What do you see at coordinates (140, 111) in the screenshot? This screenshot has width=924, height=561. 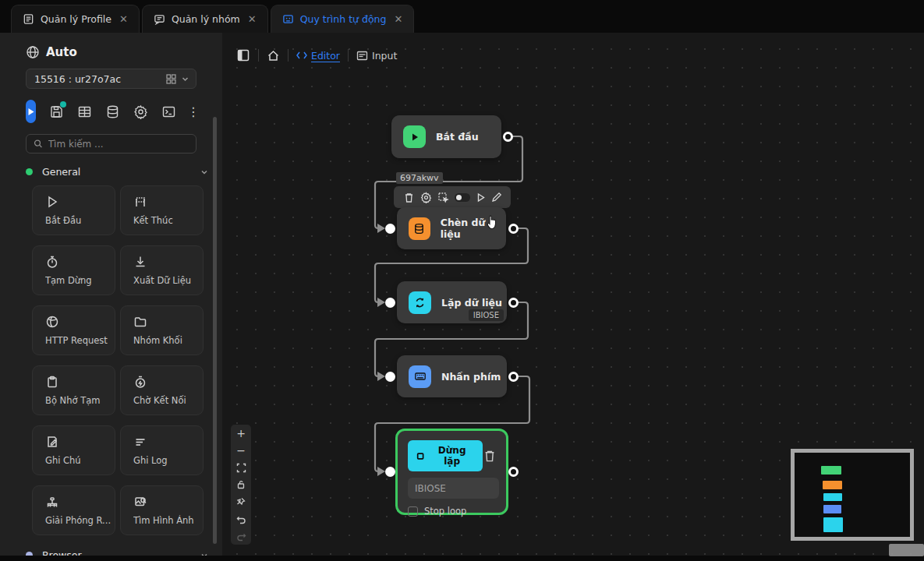 I see `settings-button` at bounding box center [140, 111].